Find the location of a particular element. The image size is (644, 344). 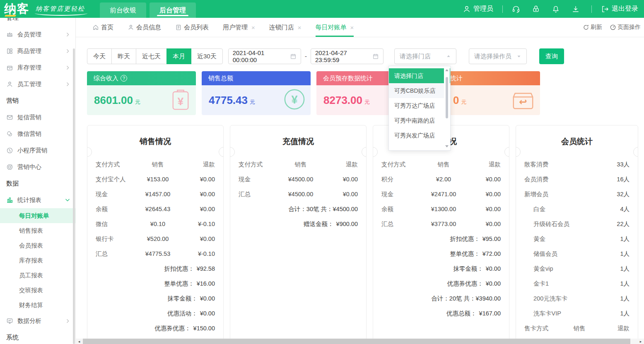

dropdown-option-可秀兴发广场店: 可秀兴发广场店 is located at coordinates (420, 135).